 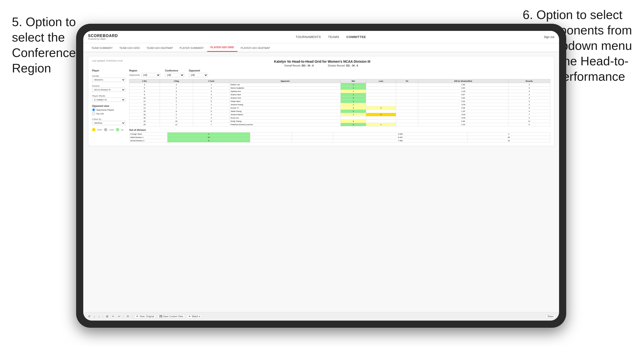 I want to click on cell-conf: 5, so click(x=211, y=111).